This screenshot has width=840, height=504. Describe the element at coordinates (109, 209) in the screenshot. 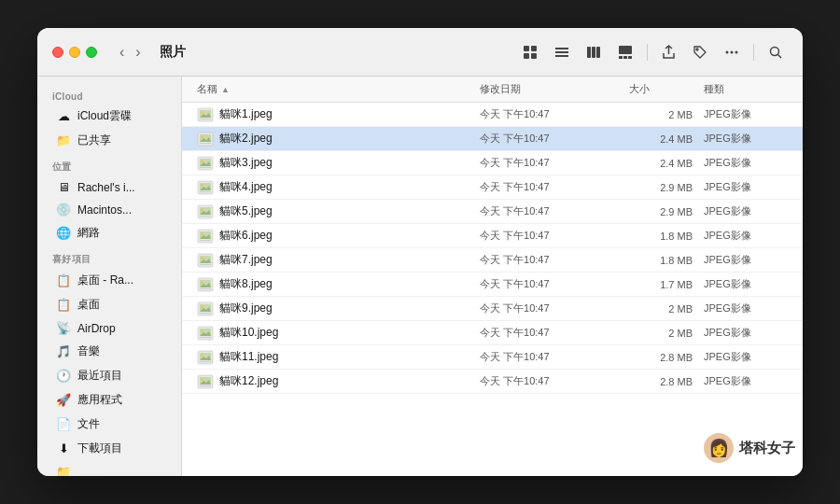

I see `sidebar-item-macintosh: 💿 Macintos...` at that location.